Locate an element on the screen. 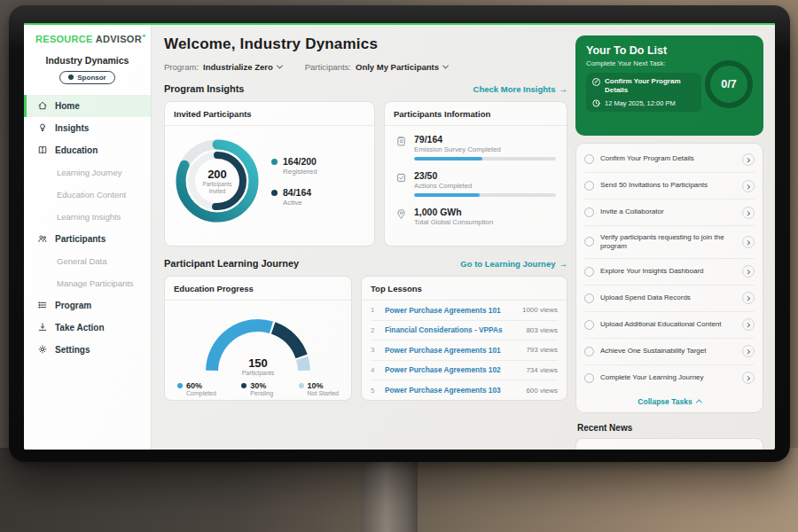 This screenshot has width=798, height=532. sidebar-item-learning-journey: Learning Journey is located at coordinates (87, 172).